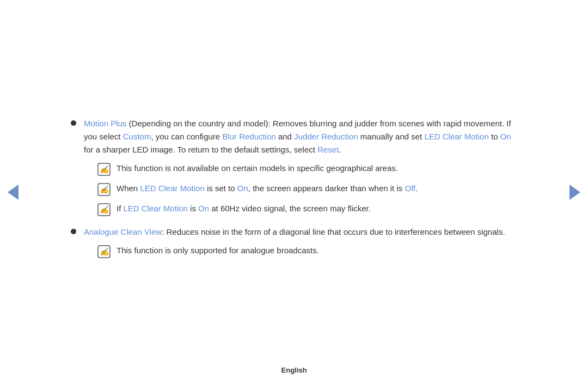 This screenshot has width=588, height=384. What do you see at coordinates (317, 188) in the screenshot?
I see `note-darker-screen-text: When LED Clear Motion is set to On, the …` at bounding box center [317, 188].